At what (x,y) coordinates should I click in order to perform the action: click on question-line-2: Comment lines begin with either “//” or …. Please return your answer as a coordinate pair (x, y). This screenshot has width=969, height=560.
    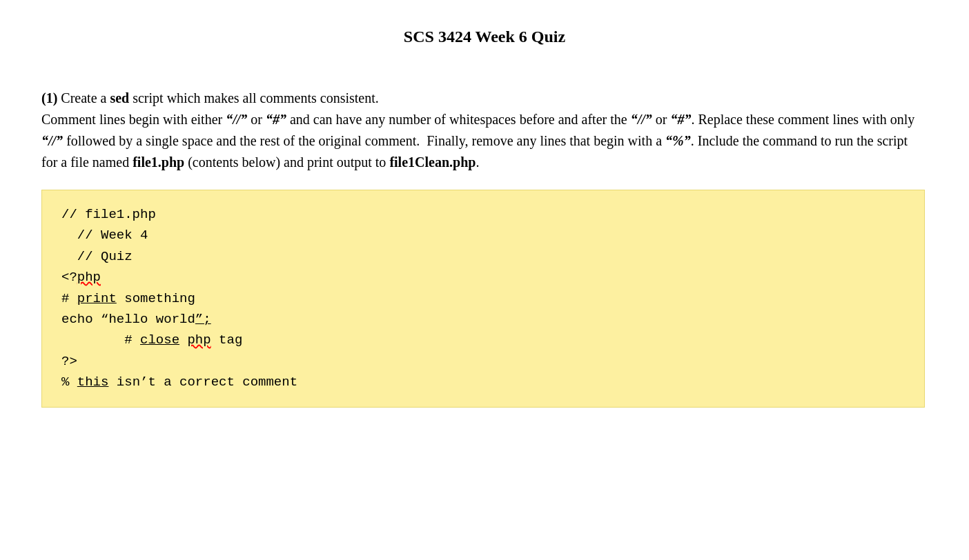
    Looking at the image, I should click on (483, 141).